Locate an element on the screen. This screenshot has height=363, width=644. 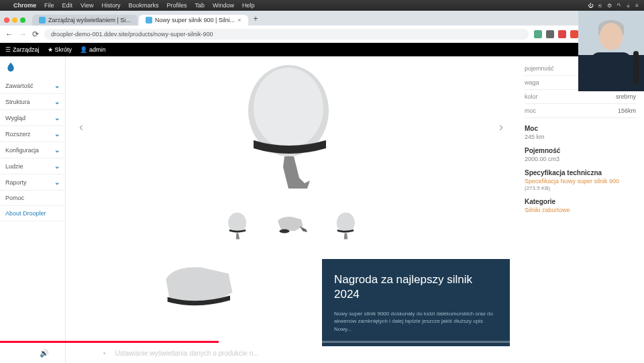
close-tab-icon: × is located at coordinates (239, 20).